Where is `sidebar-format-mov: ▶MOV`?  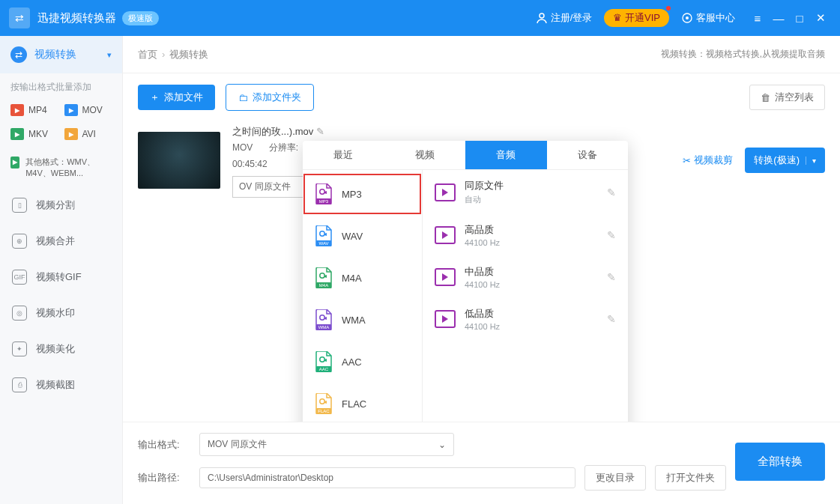
sidebar-format-mov: ▶MOV is located at coordinates (88, 110).